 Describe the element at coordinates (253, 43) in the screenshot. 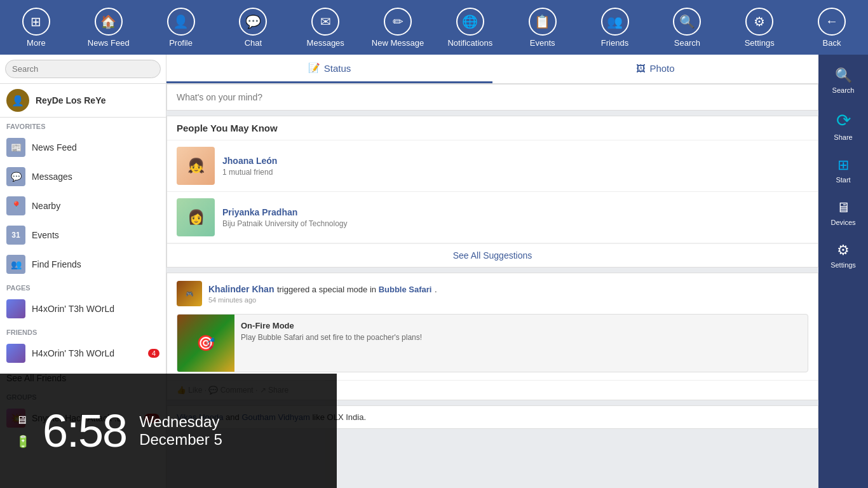

I see `nav-chat-label: Chat` at that location.